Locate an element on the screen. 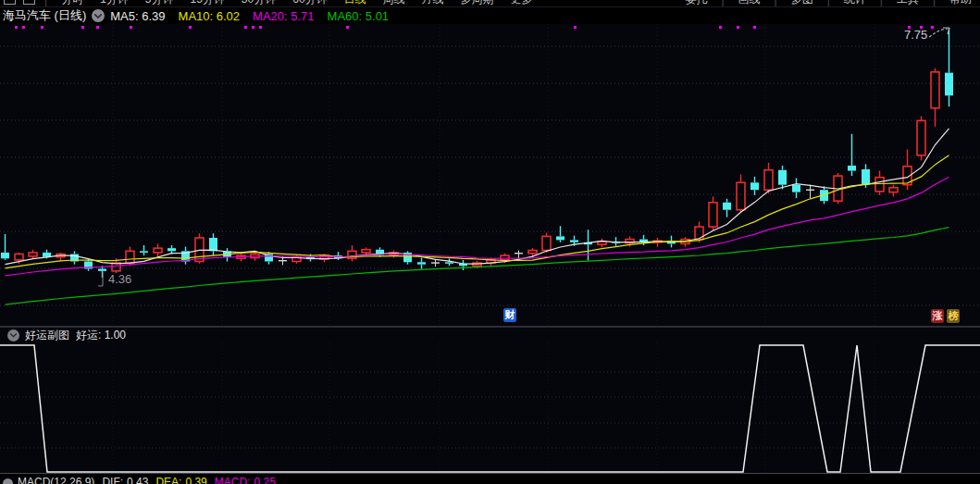 The height and width of the screenshot is (484, 980). toolbar-item-right-1: 画线 is located at coordinates (750, 4).